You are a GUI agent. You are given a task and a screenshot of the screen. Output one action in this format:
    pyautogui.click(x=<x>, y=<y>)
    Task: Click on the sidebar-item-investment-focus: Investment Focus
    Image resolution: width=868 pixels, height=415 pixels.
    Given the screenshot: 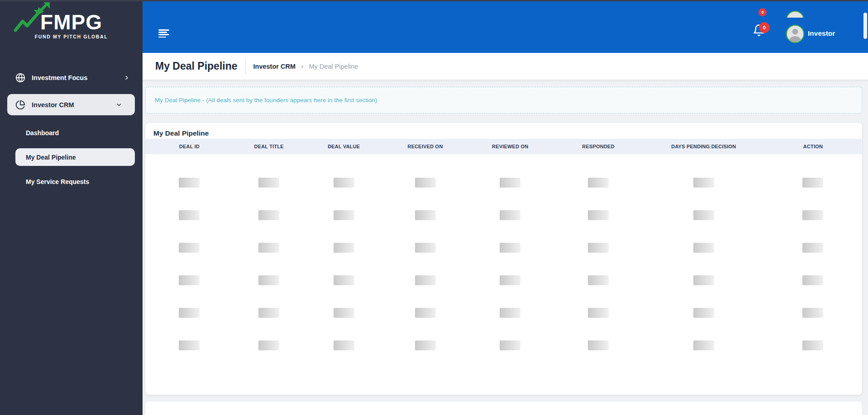 What is the action you would take?
    pyautogui.click(x=72, y=78)
    